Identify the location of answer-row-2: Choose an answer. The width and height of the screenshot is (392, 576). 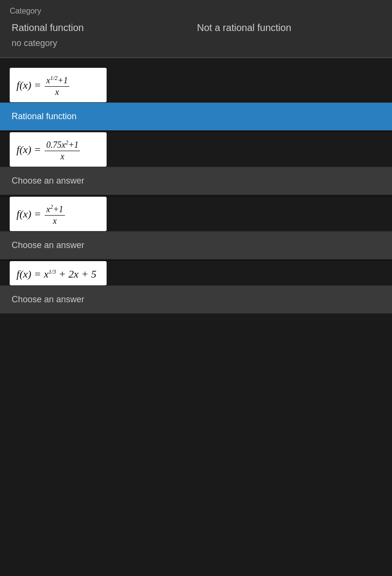
(196, 181).